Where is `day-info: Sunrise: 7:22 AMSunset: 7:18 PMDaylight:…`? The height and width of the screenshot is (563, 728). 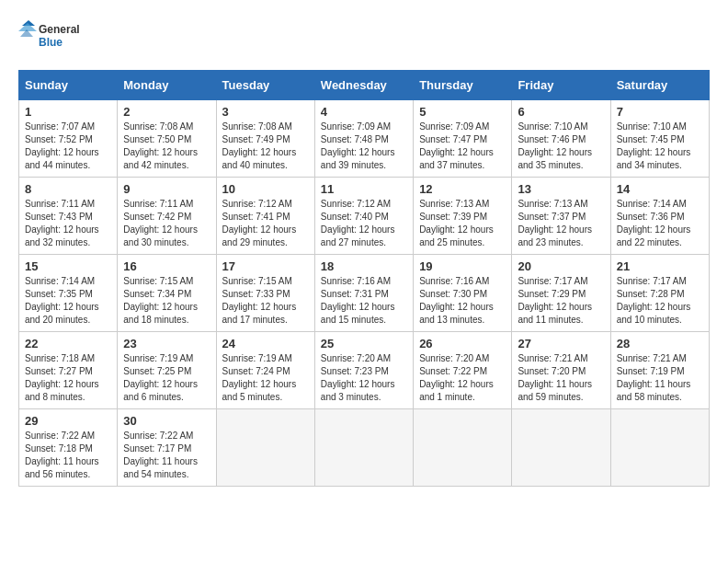 day-info: Sunrise: 7:22 AMSunset: 7:18 PMDaylight:… is located at coordinates (68, 455).